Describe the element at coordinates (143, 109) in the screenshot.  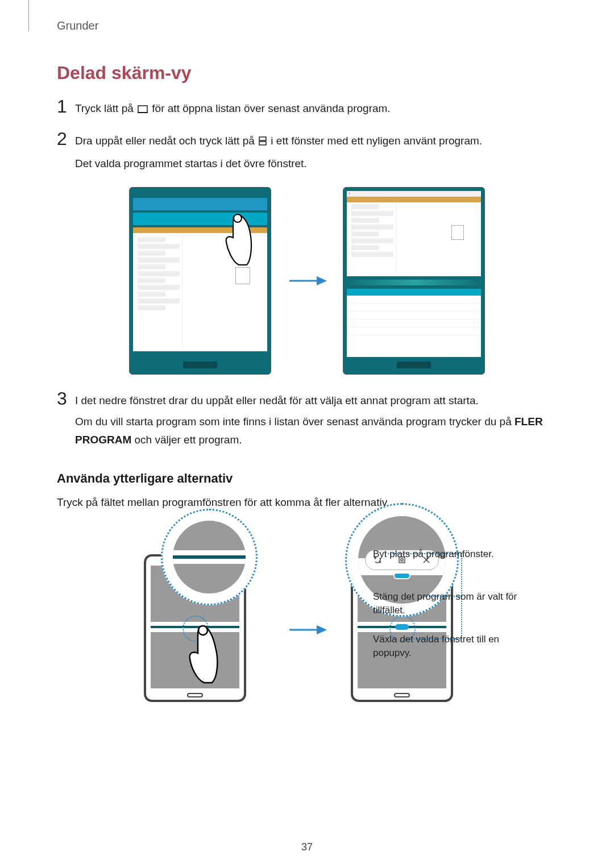
I see `recent-apps-icon` at that location.